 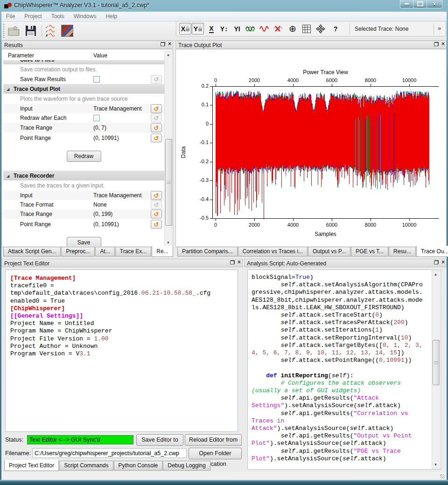 What do you see at coordinates (51, 31) in the screenshot?
I see `trace-manager-button: ✓ ✓ ✗` at bounding box center [51, 31].